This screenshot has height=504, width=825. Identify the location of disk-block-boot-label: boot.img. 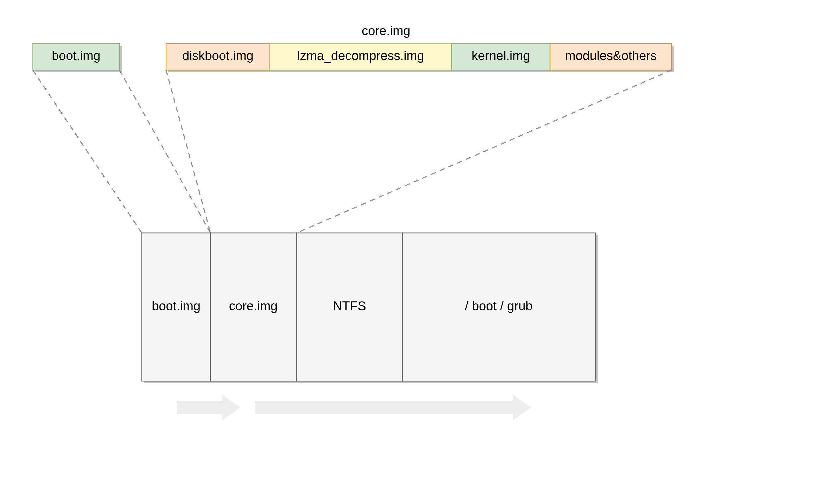
(176, 306).